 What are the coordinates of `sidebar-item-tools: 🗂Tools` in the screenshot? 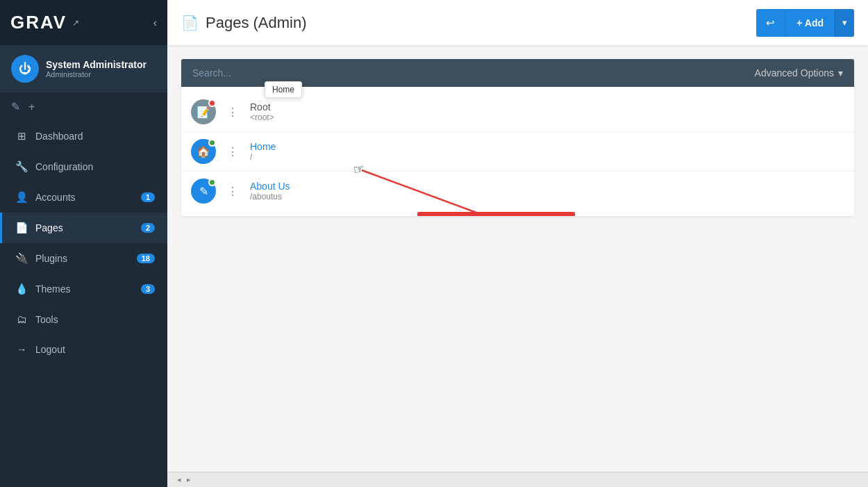 It's located at (83, 320).